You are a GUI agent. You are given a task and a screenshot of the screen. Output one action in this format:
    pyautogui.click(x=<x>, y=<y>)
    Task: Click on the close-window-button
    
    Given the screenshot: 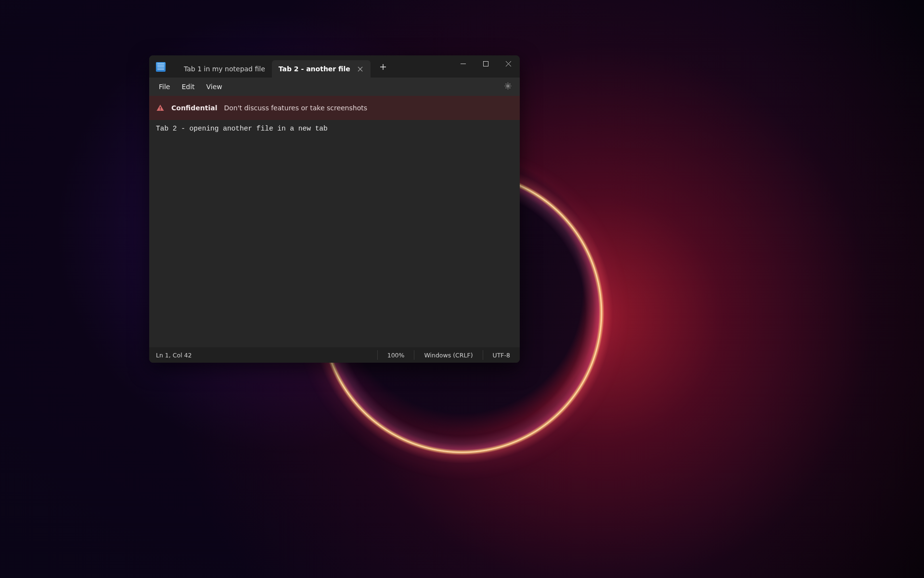 What is the action you would take?
    pyautogui.click(x=508, y=64)
    